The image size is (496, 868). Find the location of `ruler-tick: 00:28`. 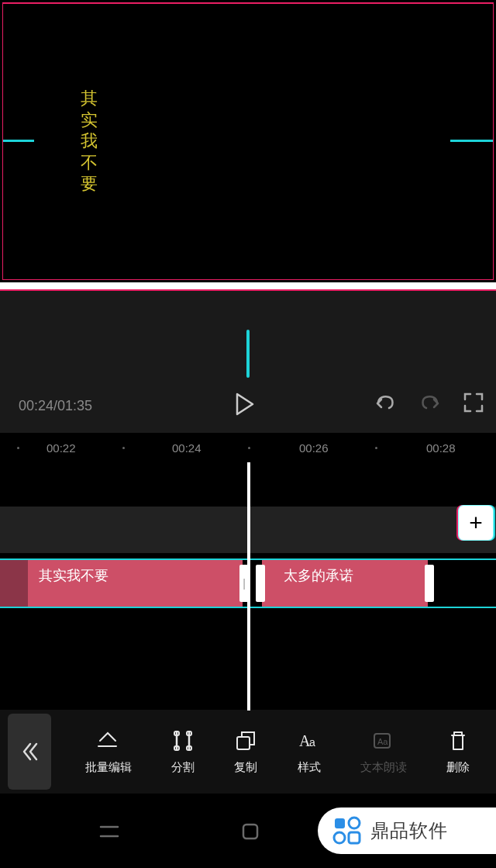

ruler-tick: 00:28 is located at coordinates (441, 448).